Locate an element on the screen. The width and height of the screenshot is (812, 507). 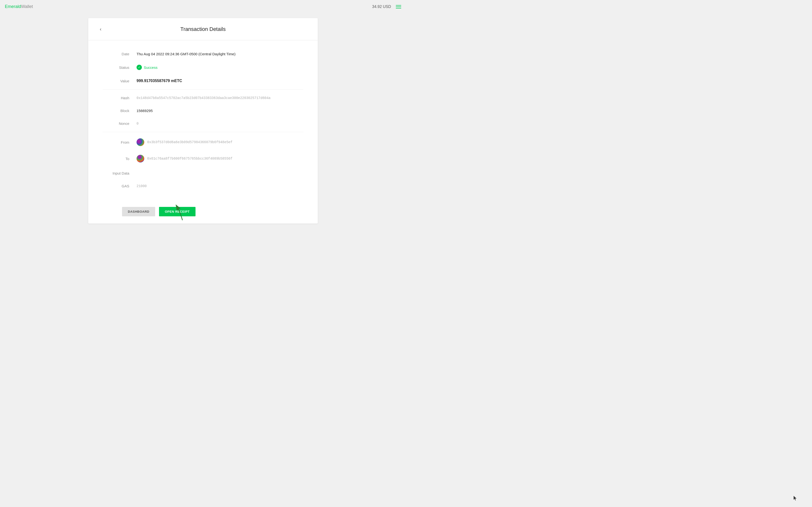
gas-label: GAS is located at coordinates (116, 186).